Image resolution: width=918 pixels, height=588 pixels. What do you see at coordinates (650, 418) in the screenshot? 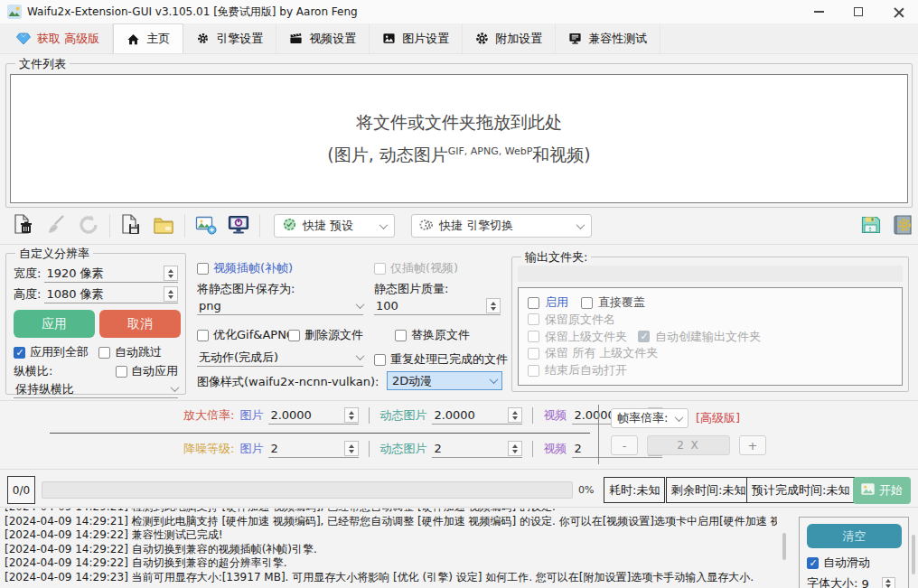
I see `framerate-multiplier-dropdown: 帧率倍率:` at bounding box center [650, 418].